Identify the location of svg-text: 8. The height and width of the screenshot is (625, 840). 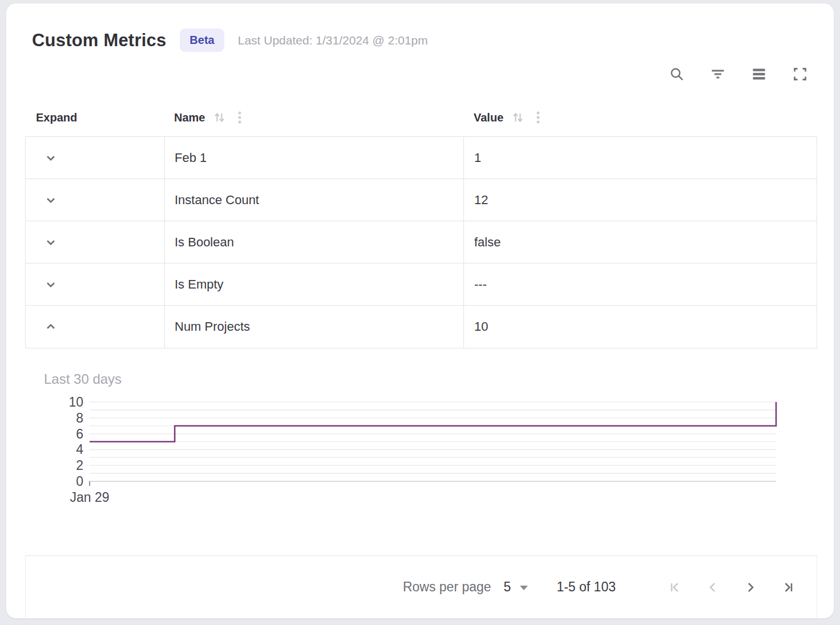
(80, 418).